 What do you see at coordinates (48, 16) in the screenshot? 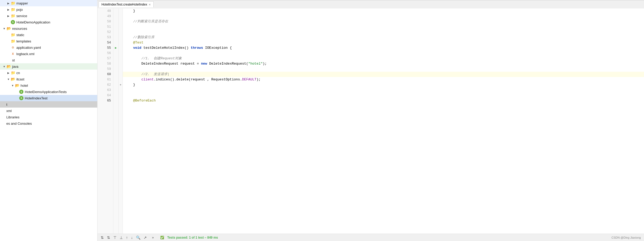
I see `sidebar-item-service: ▶ 📁 service` at bounding box center [48, 16].